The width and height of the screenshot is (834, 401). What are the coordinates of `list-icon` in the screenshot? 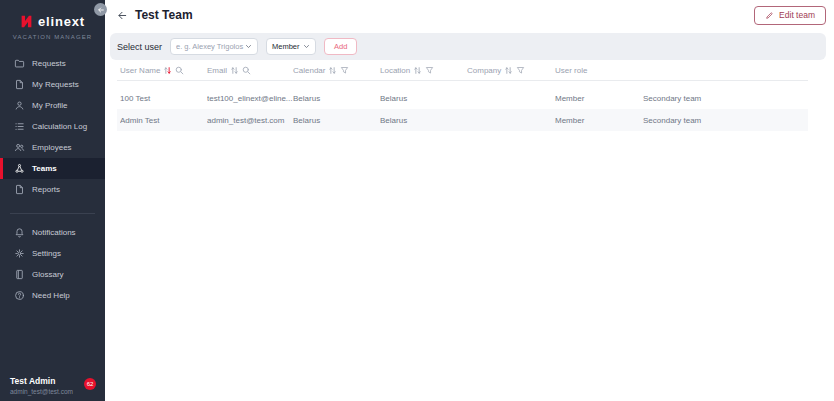 It's located at (20, 126).